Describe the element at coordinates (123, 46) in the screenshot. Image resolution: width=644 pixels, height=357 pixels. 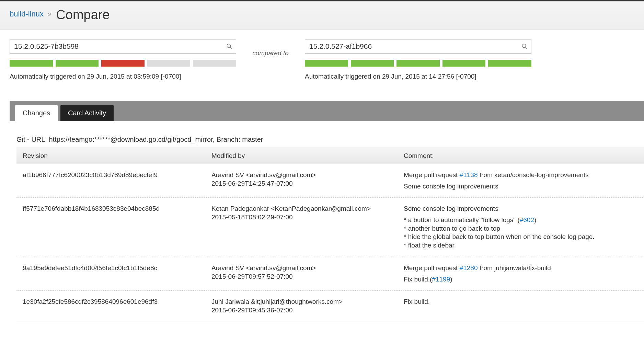
I see `left-pipeline-input` at that location.